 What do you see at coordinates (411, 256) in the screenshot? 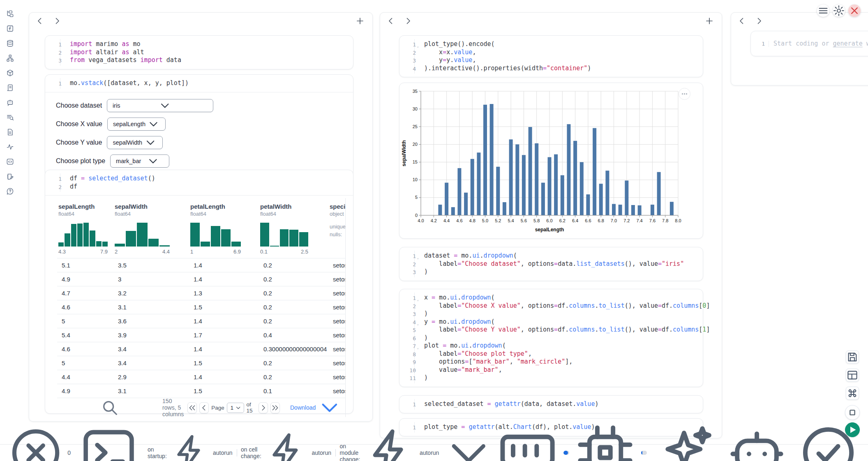
I see `line-number: 1⌄` at bounding box center [411, 256].